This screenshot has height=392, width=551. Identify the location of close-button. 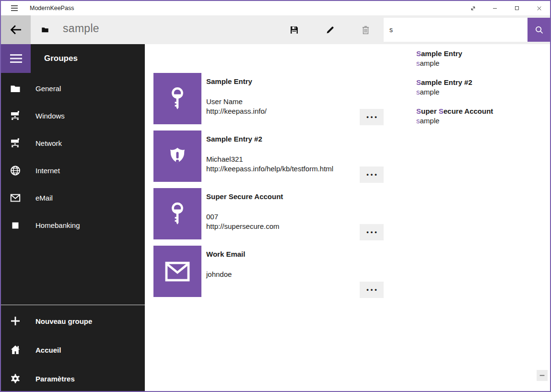
(539, 8).